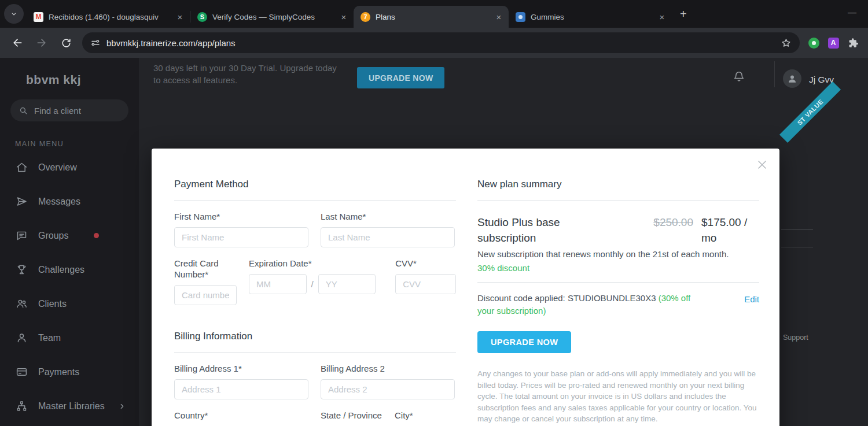 The image size is (868, 426). I want to click on trial-banner-text: 30 days left in your 30 Day Trial. Upgra…, so click(249, 74).